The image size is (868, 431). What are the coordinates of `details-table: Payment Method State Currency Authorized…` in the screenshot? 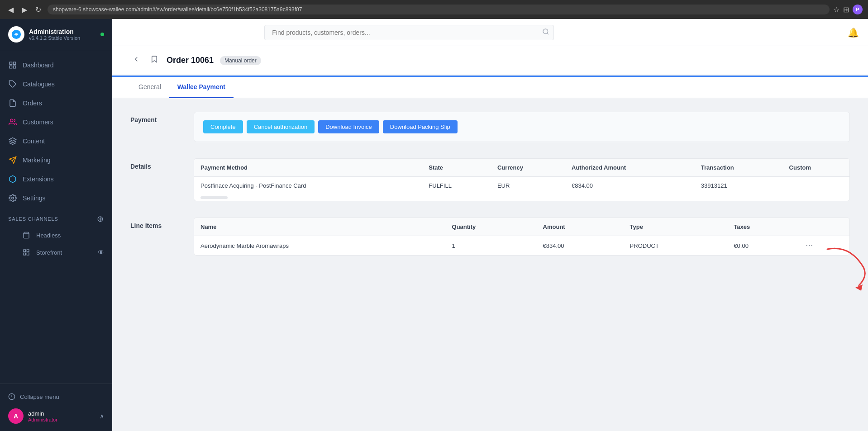 It's located at (522, 176).